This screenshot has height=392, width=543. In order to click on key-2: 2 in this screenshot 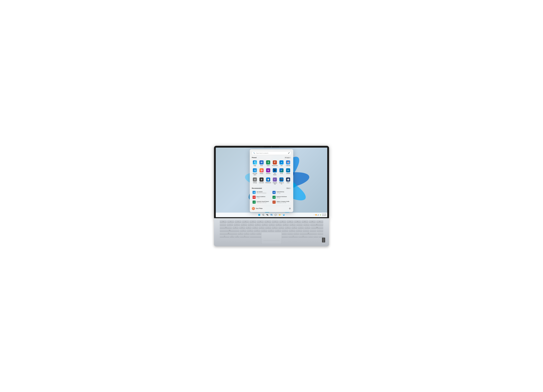, I will do `click(237, 224)`.